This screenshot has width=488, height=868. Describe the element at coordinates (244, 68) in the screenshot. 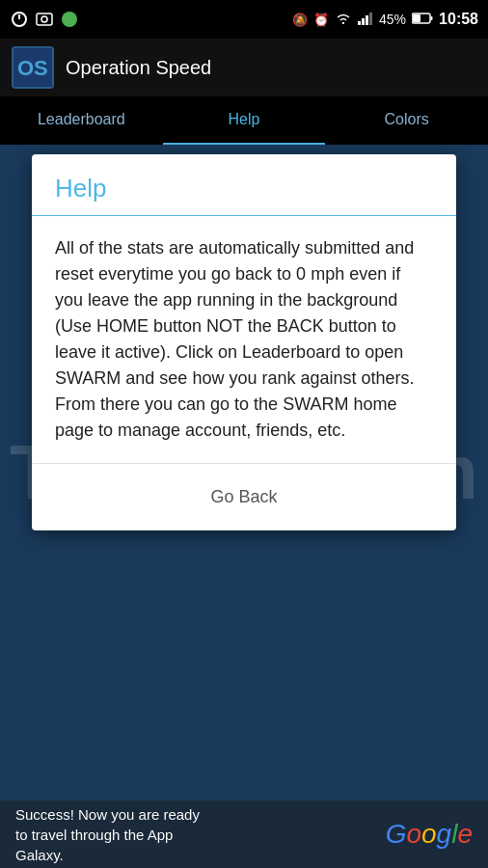

I see `app-header: OS Operation Speed` at that location.